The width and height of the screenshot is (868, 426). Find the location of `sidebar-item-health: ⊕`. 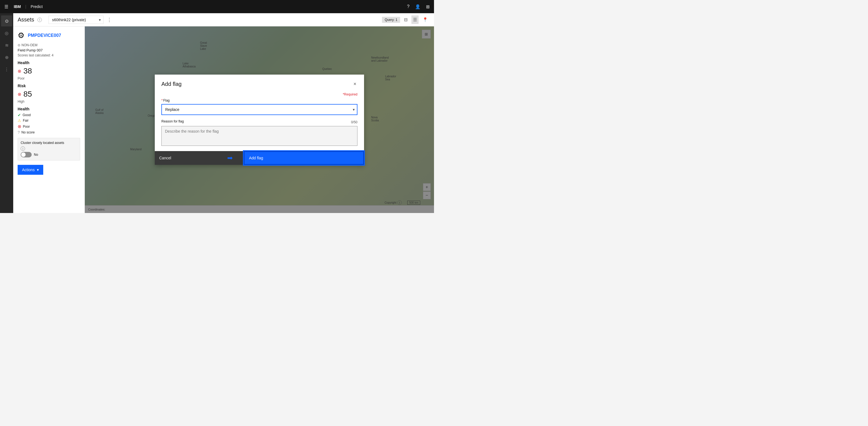

sidebar-item-health: ⊕ is located at coordinates (7, 57).